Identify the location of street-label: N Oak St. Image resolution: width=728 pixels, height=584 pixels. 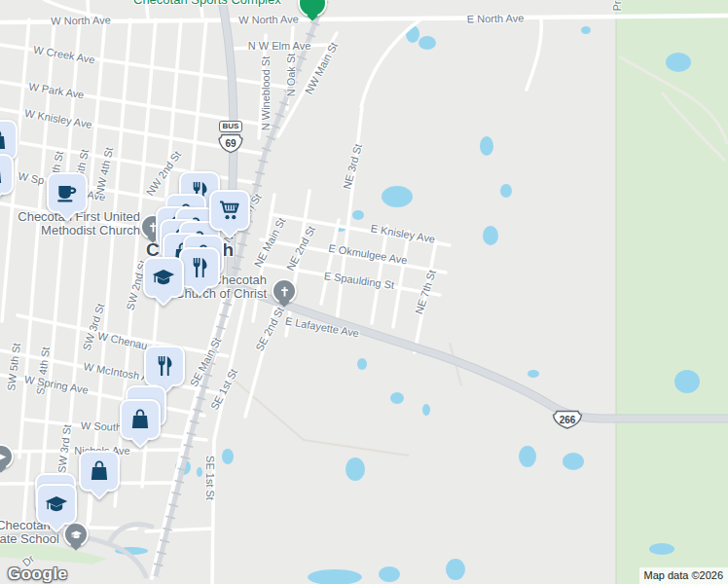
(291, 76).